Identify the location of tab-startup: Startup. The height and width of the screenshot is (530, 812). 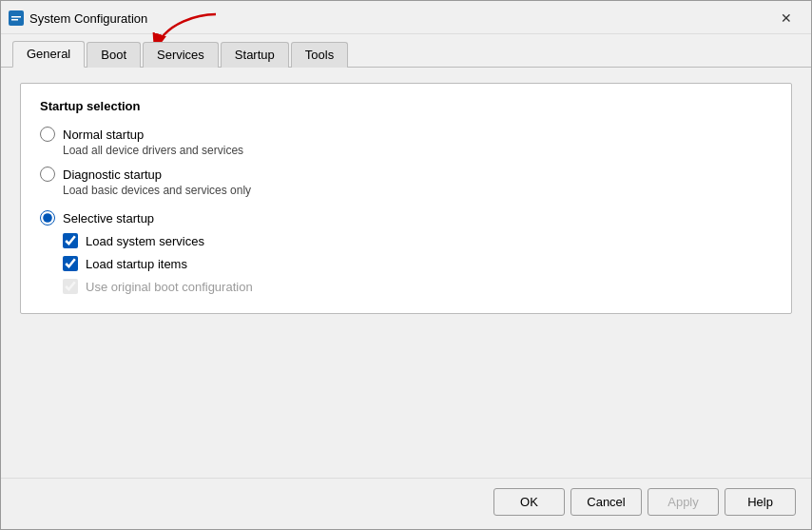
(255, 55).